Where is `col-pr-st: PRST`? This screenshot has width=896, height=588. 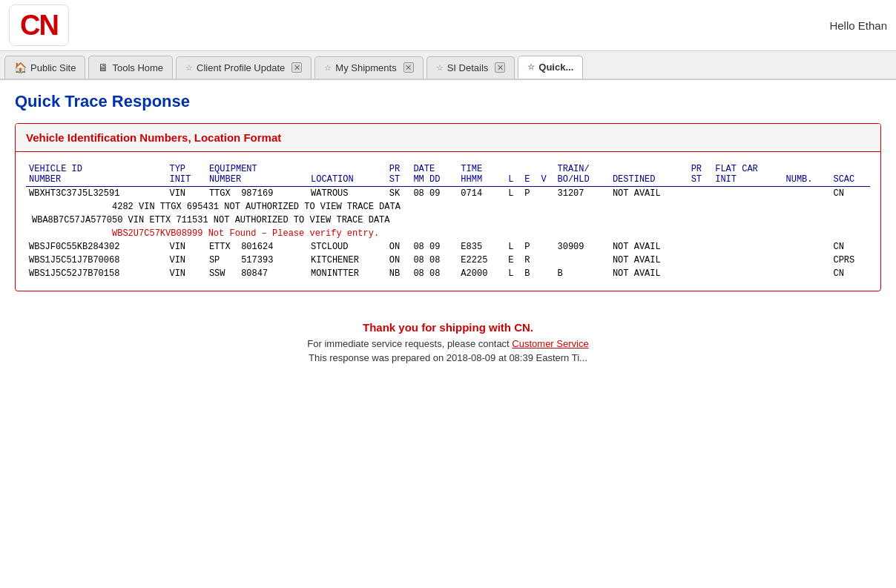
col-pr-st: PRST is located at coordinates (399, 175).